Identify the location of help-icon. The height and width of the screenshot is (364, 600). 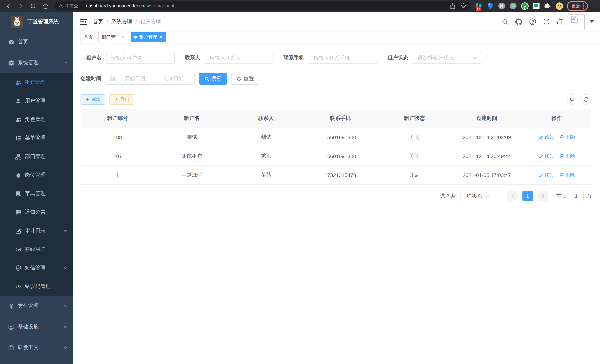
(532, 22).